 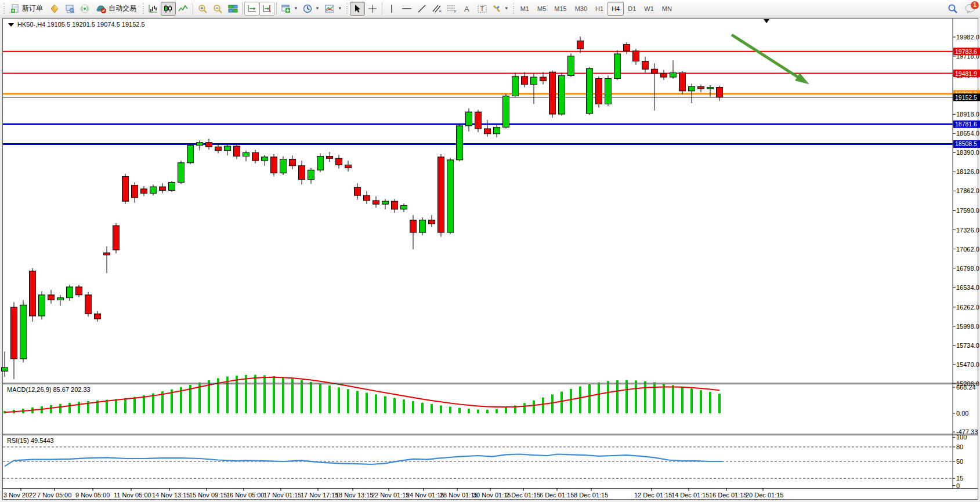 I want to click on time-tick-label: 15 Nov 09:15, so click(x=208, y=495).